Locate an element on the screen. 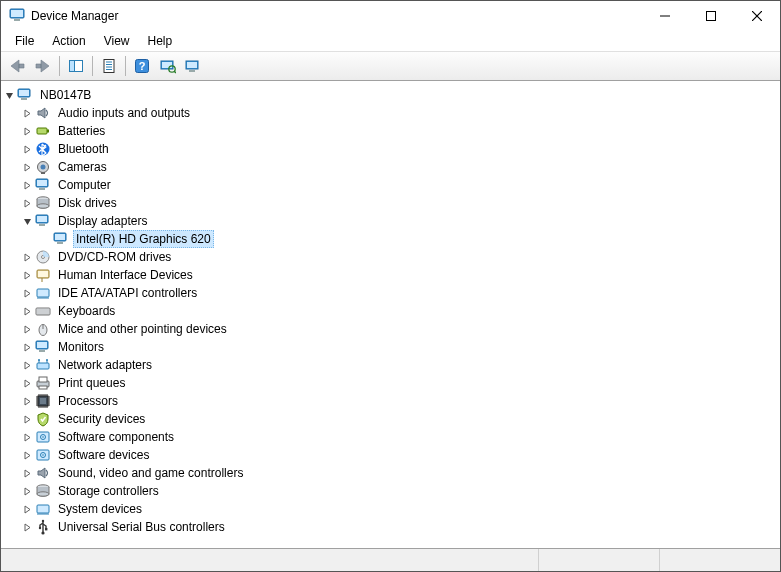  show-hide-console-button is located at coordinates (76, 66).